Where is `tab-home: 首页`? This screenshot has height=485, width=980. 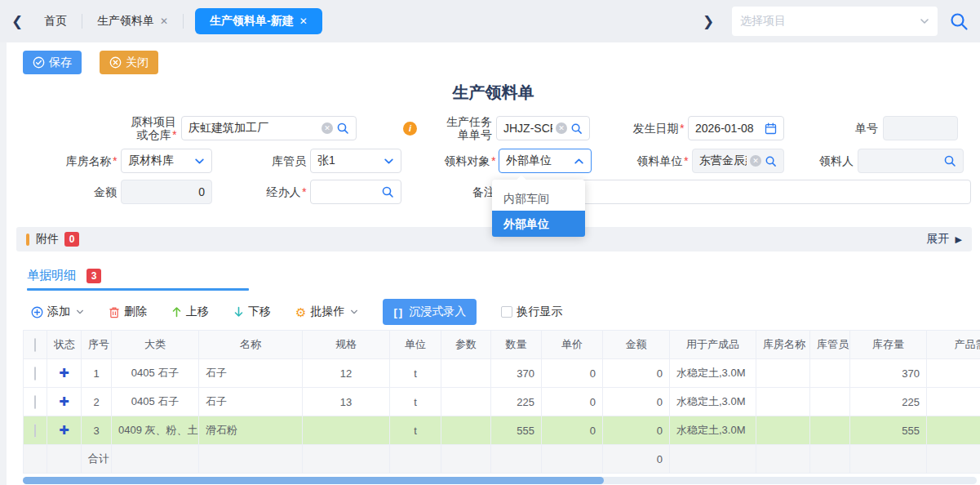 tab-home: 首页 is located at coordinates (55, 21).